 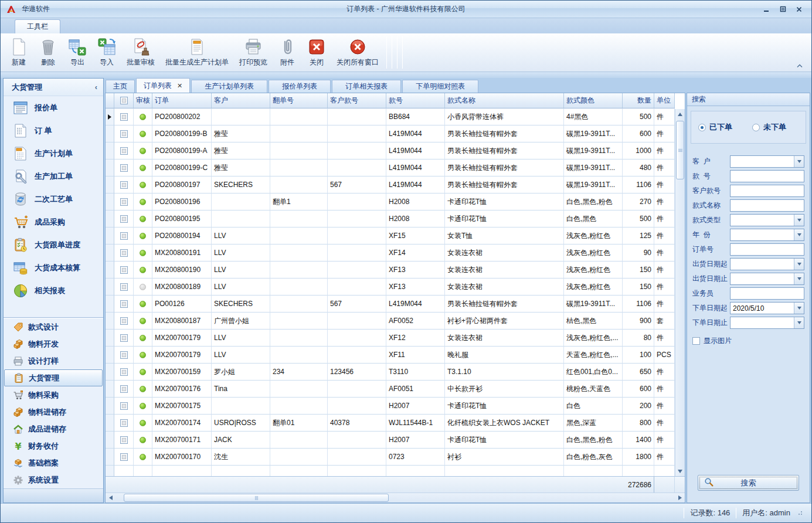 I want to click on table-row: PO200800199-C雅莹L419M044男装长袖拉链有帽外套碳黑19-39…, so click(x=395, y=168).